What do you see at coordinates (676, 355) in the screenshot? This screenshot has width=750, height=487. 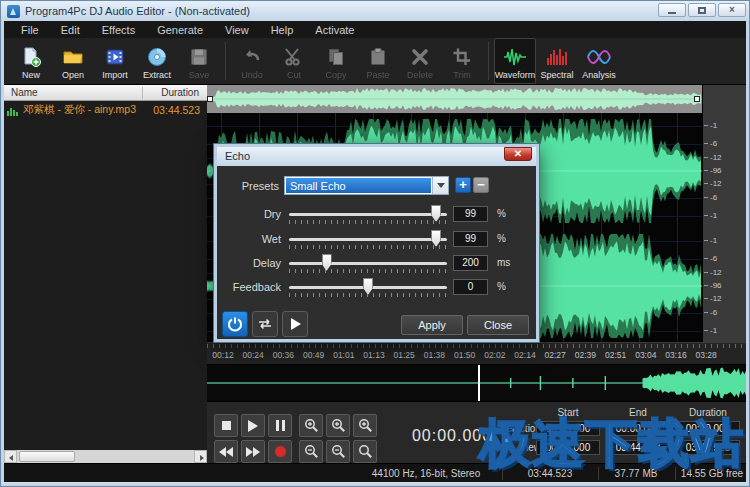 I see `timeline-tick-label: 03:16` at bounding box center [676, 355].